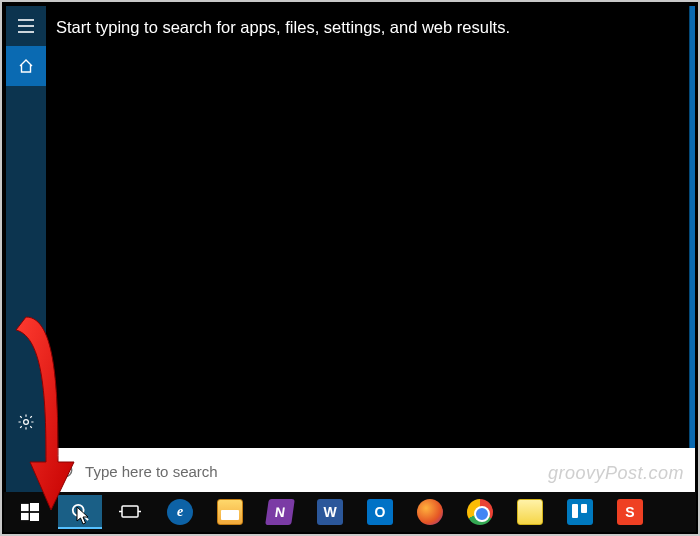 The height and width of the screenshot is (536, 700). Describe the element at coordinates (130, 512) in the screenshot. I see `task-view-button` at that location.